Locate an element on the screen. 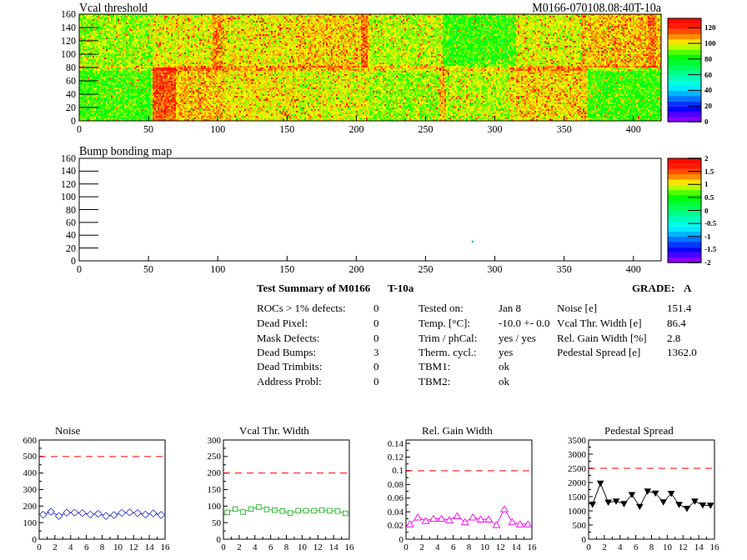  summary-label: Vcal Thr. Width [e] is located at coordinates (599, 323).